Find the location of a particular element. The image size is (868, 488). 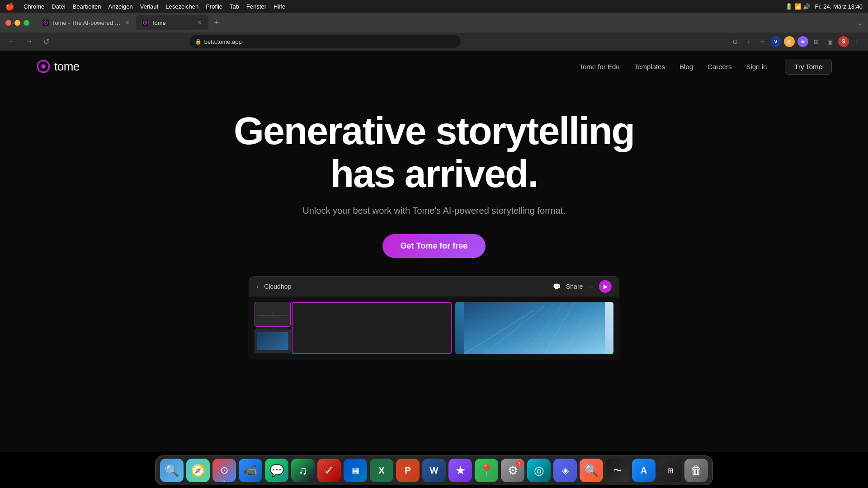

zoom-icon: 📹 is located at coordinates (250, 471).